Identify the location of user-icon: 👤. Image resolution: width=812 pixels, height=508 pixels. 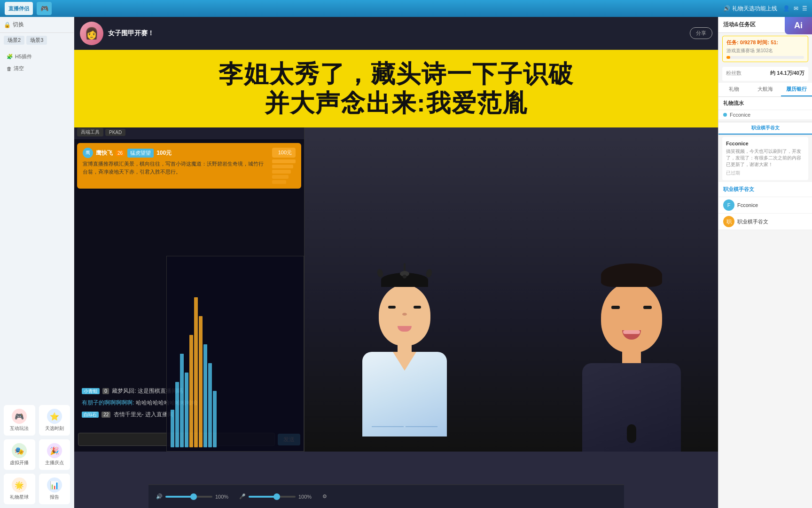
(787, 8).